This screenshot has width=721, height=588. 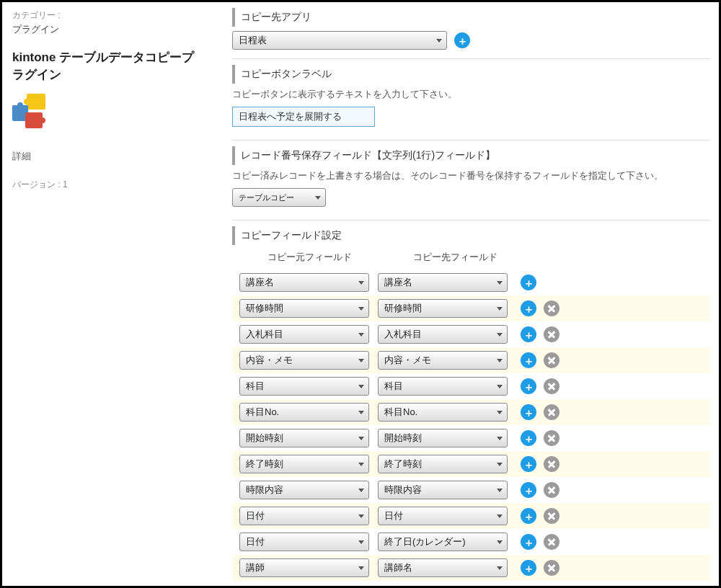 What do you see at coordinates (108, 156) in the screenshot?
I see `detail-link: 詳細` at bounding box center [108, 156].